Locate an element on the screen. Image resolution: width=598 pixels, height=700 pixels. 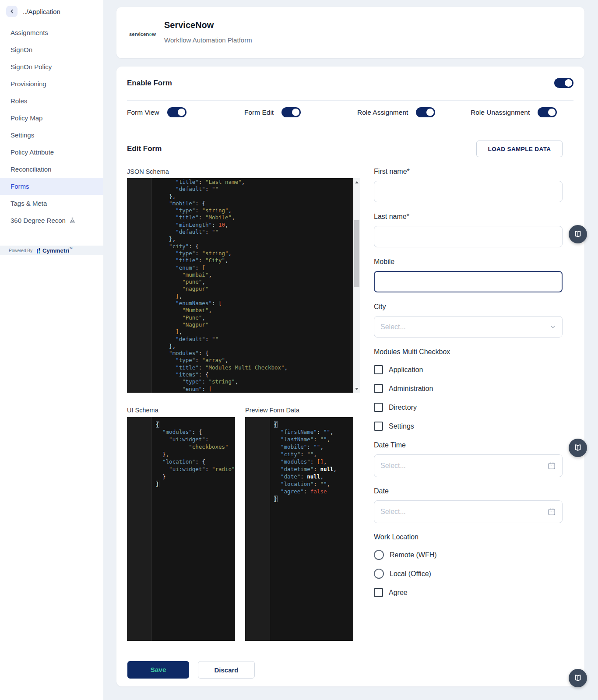
sidebar-item-label: Policy Attribute is located at coordinates (32, 152).